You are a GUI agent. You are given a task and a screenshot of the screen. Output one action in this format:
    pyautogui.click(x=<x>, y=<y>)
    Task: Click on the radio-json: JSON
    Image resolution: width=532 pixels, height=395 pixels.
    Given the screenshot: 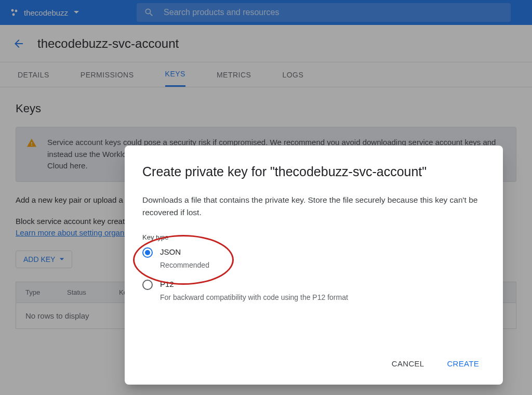 What is the action you would take?
    pyautogui.click(x=314, y=253)
    